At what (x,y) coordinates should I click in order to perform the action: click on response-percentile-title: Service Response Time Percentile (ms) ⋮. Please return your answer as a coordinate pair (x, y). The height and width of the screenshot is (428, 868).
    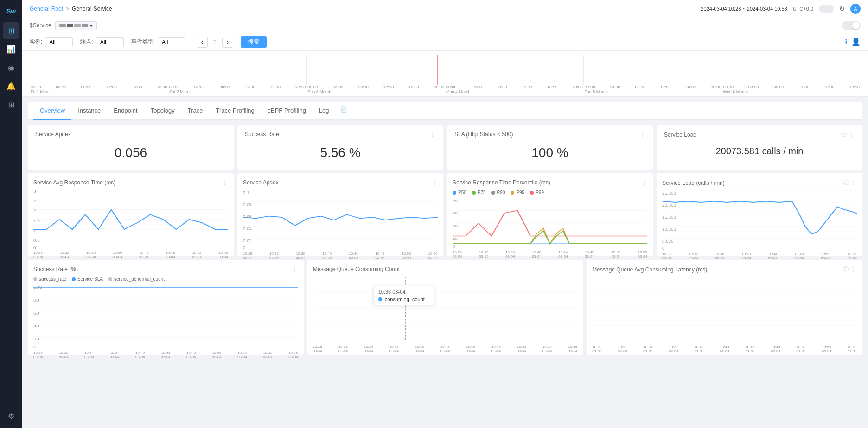
    Looking at the image, I should click on (550, 183).